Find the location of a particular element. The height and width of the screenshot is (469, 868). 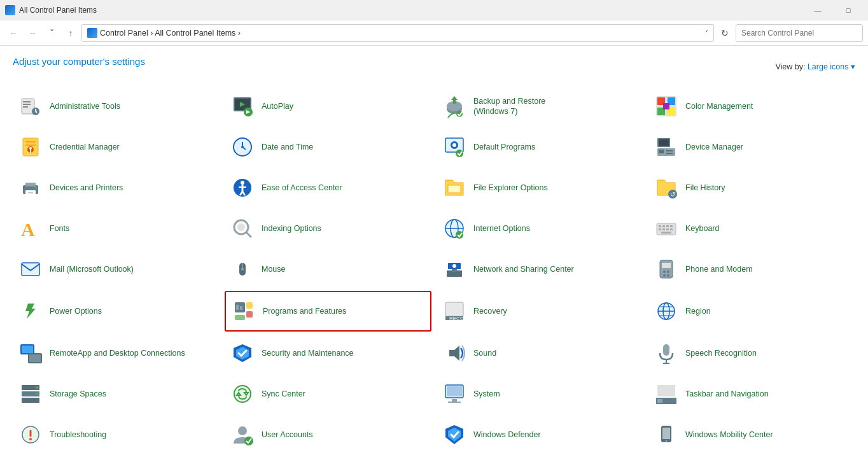

windows-mobility-label: Windows Mobility Center is located at coordinates (729, 435).